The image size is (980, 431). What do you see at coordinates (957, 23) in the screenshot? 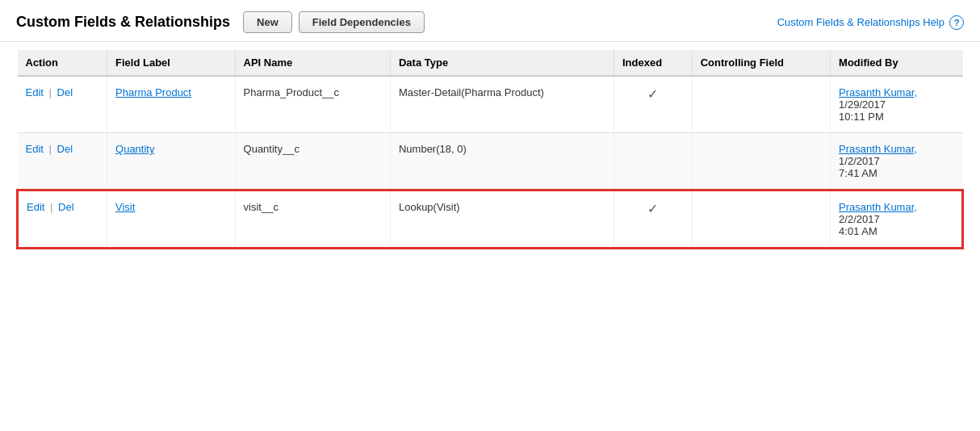
I see `help-icon: ?` at bounding box center [957, 23].